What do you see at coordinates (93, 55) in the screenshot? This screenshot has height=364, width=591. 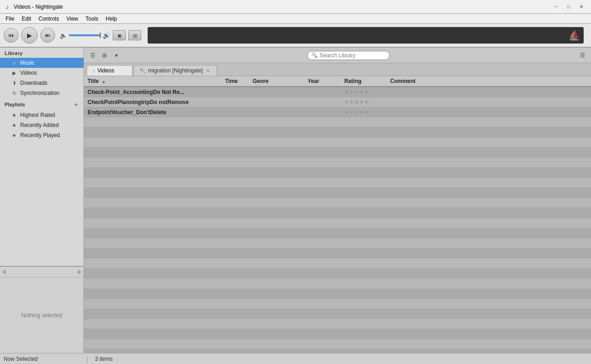 I see `view-list-icon: ☰` at bounding box center [93, 55].